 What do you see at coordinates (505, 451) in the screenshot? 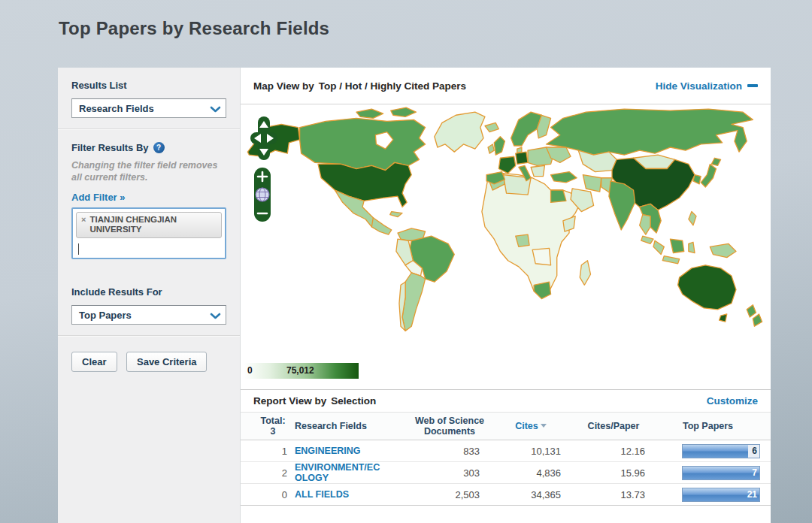
I see `table-row: 1 ENGINEERING 833 10,131 12.16 6` at bounding box center [505, 451].